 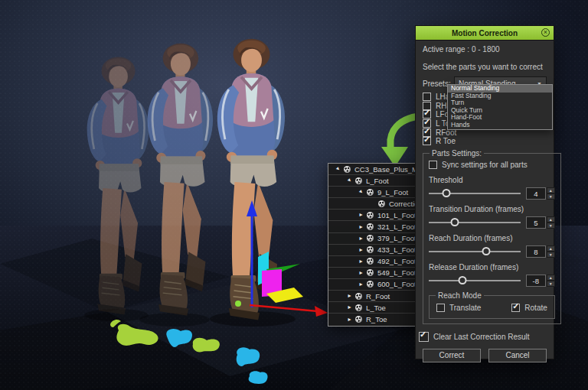 I want to click on slider-handle-threshold, so click(x=446, y=193).